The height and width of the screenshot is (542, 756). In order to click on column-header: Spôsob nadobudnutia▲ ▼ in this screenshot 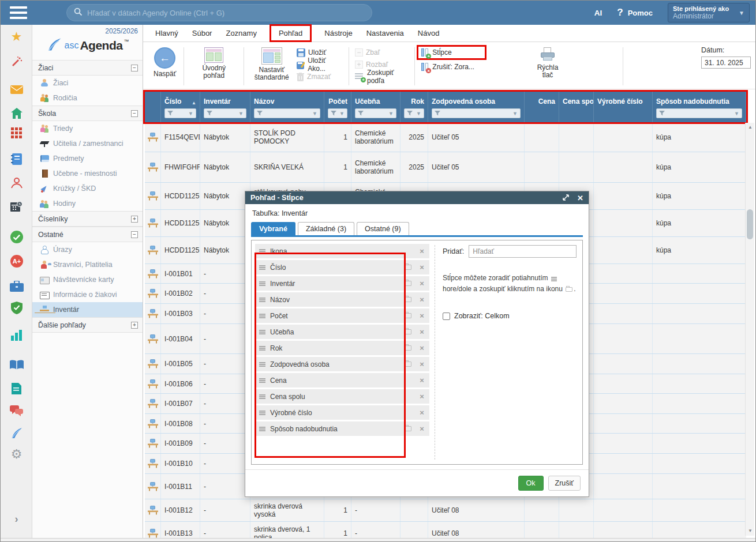, I will do `click(699, 107)`.